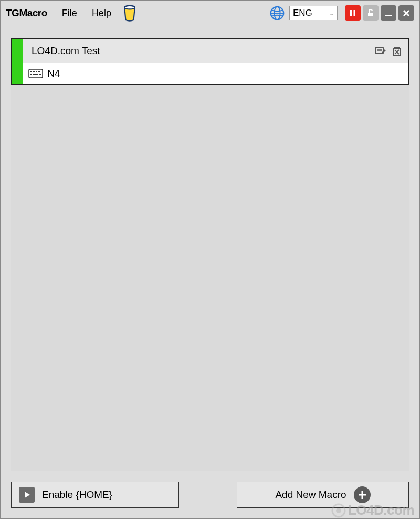 This screenshot has width=420, height=519. Describe the element at coordinates (362, 495) in the screenshot. I see `plus-icon` at that location.